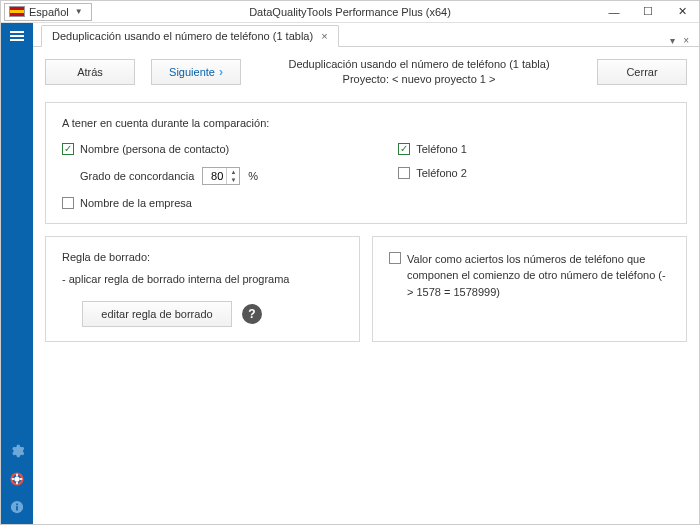  What do you see at coordinates (17, 507) in the screenshot?
I see `info-button` at bounding box center [17, 507].